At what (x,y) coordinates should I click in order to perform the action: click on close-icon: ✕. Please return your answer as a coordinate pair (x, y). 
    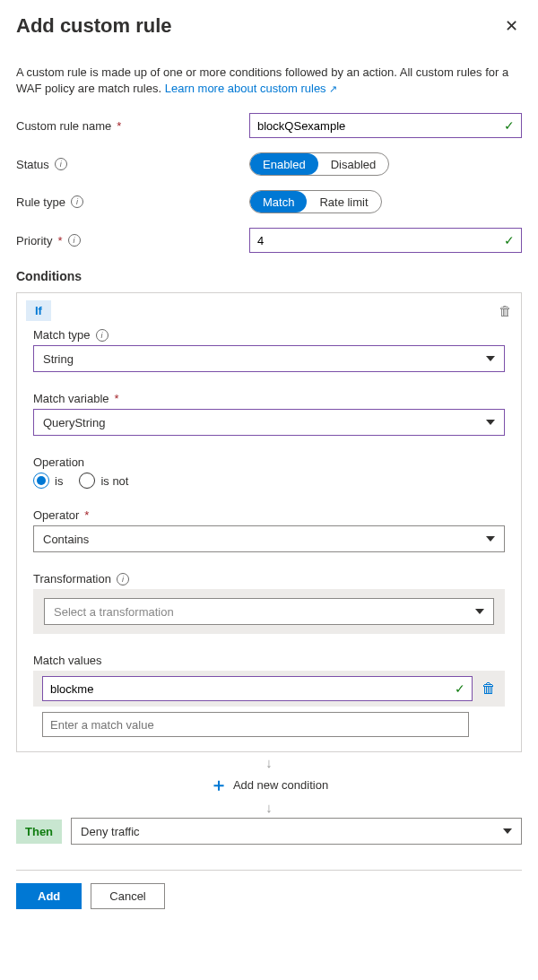
    Looking at the image, I should click on (511, 26).